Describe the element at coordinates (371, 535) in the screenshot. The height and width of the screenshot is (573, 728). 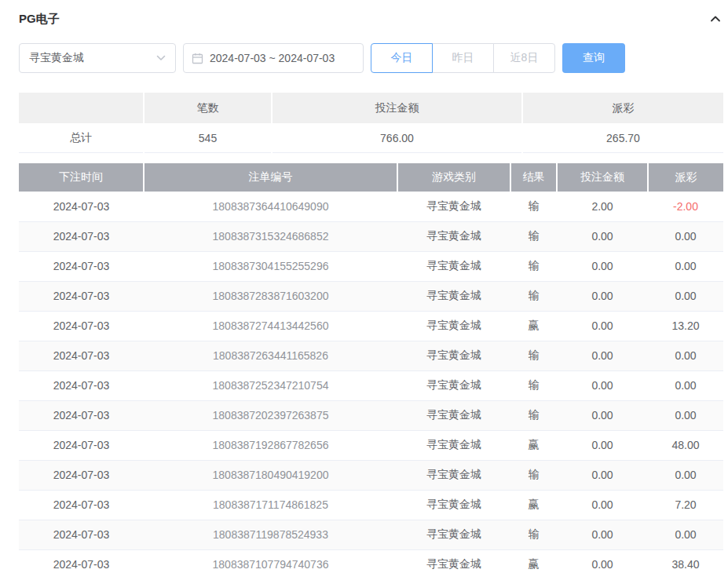
I see `table-row: 2024-07-03 1808387119878524933 寻宝黄金城 输 0…` at that location.